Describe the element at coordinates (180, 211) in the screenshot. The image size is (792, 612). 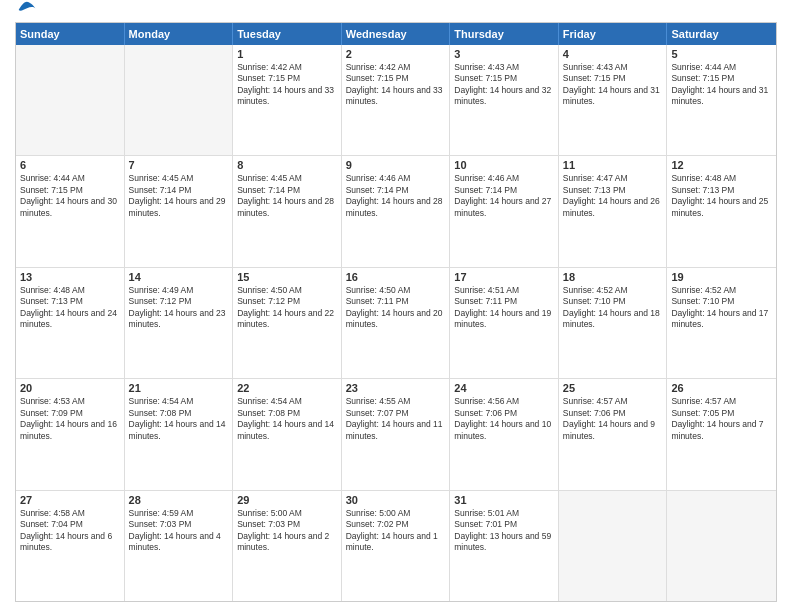
I see `cal-cell-7: 7Sunrise: 4:45 AMSunset: 7:14 PMDaylight…` at that location.